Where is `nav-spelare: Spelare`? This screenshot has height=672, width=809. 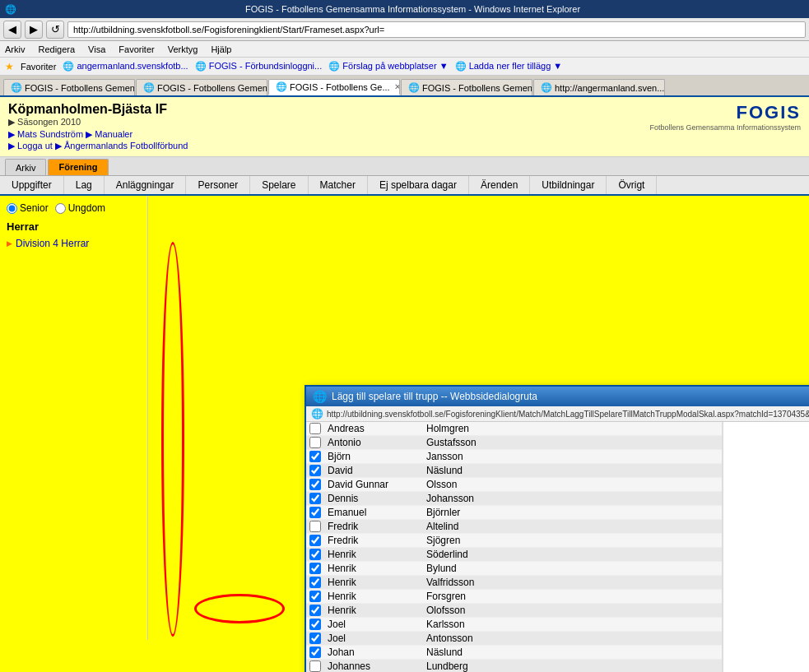
nav-spelare: Spelare is located at coordinates (279, 185).